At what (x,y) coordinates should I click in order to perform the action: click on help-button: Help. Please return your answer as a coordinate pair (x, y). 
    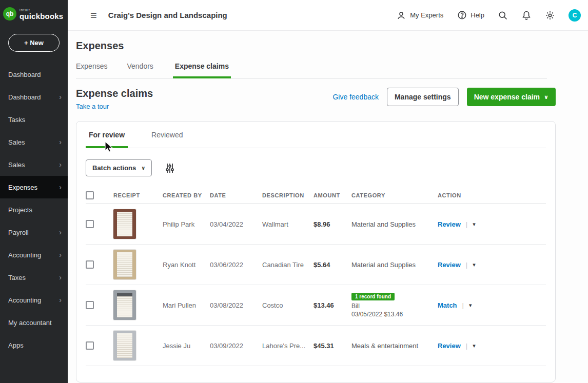
    Looking at the image, I should click on (471, 15).